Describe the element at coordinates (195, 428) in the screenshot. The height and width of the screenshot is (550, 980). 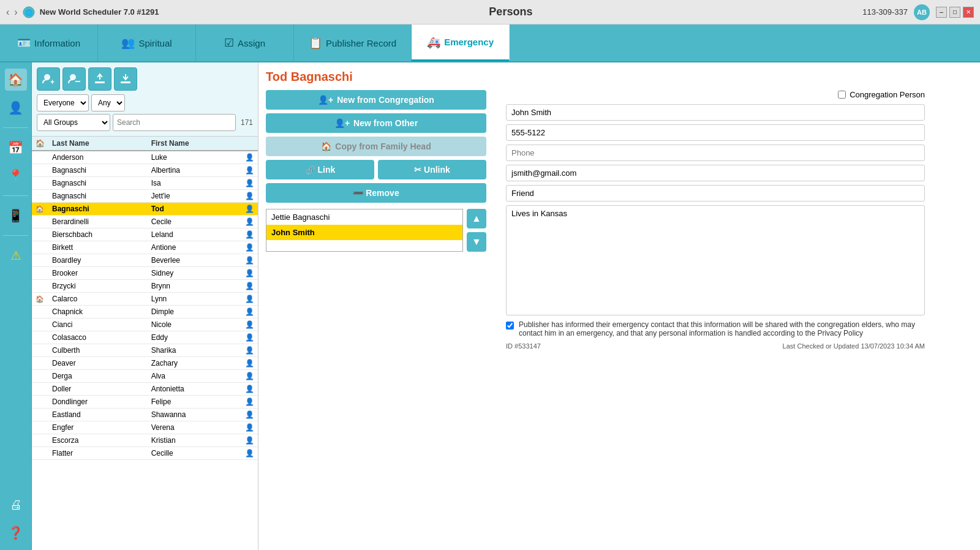
I see `firstname-cell: Verena` at that location.